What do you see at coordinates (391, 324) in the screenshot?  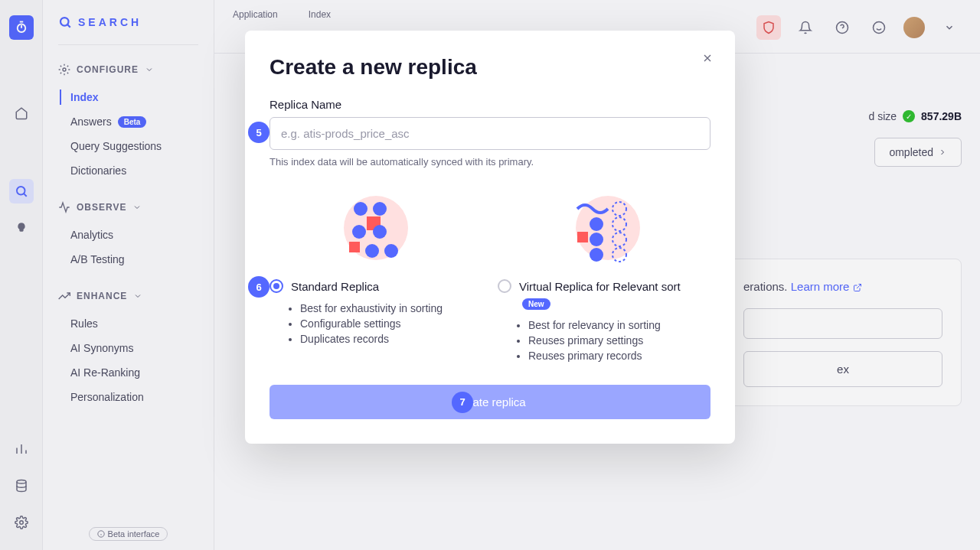 I see `bullet: Configurable settings` at bounding box center [391, 324].